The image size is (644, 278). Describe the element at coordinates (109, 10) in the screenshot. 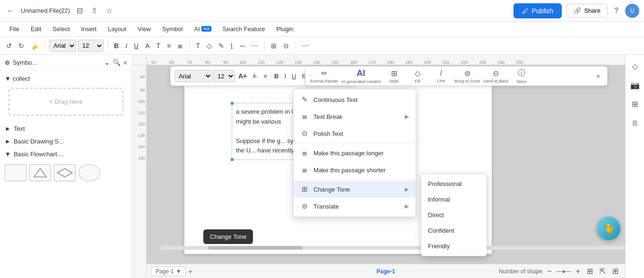

I see `star-button: ☆` at that location.